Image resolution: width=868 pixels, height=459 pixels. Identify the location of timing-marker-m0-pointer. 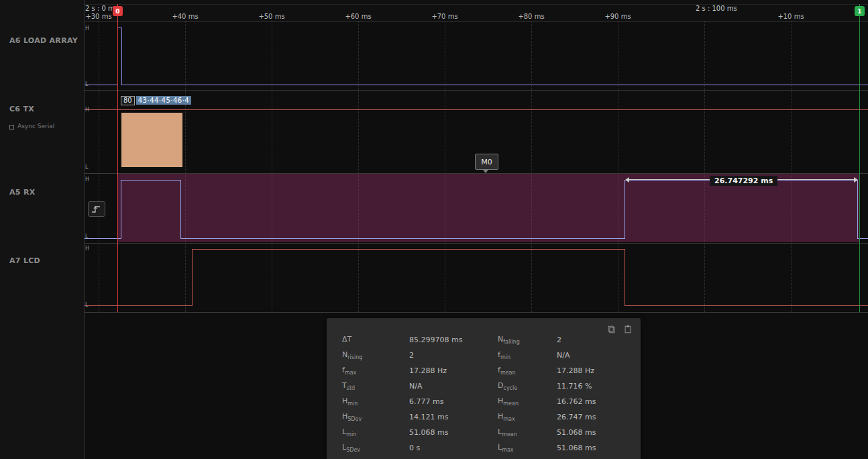
(486, 171).